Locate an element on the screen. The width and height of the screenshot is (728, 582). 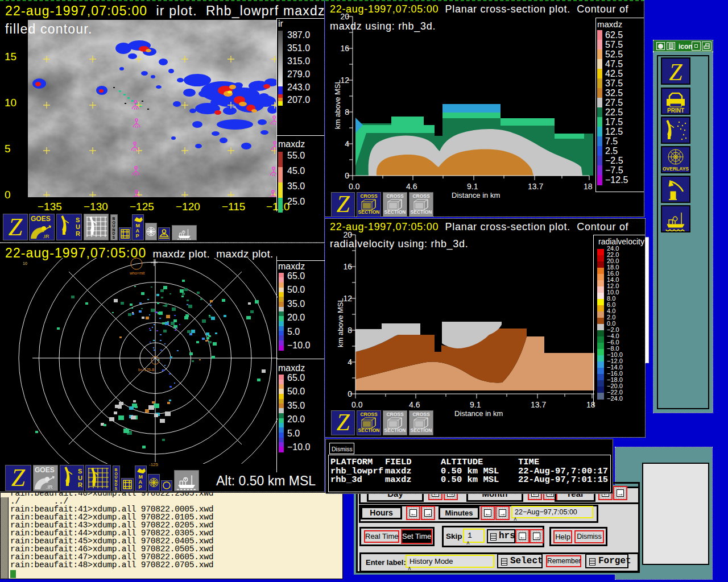
svg-text: -125 is located at coordinates (154, 465).